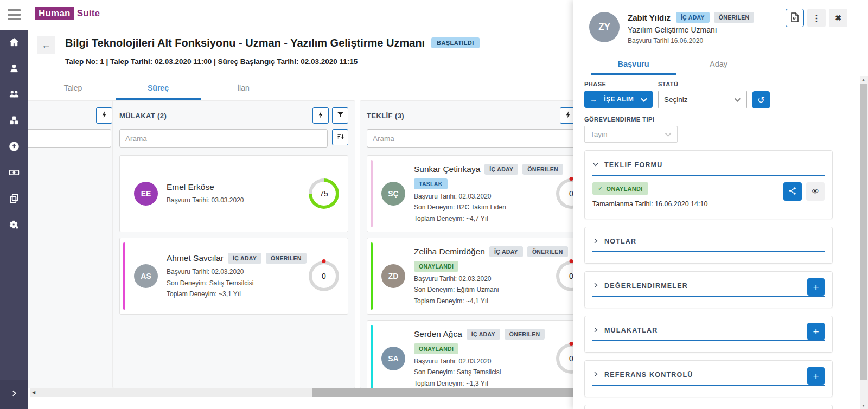 The width and height of the screenshot is (868, 409). I want to click on tab-ilan: İlan, so click(243, 88).